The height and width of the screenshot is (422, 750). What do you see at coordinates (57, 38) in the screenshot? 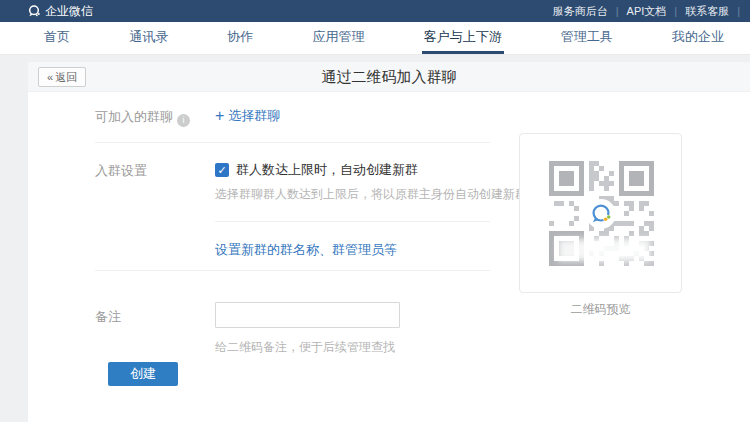
I see `nav-item-home: 首页` at bounding box center [57, 38].